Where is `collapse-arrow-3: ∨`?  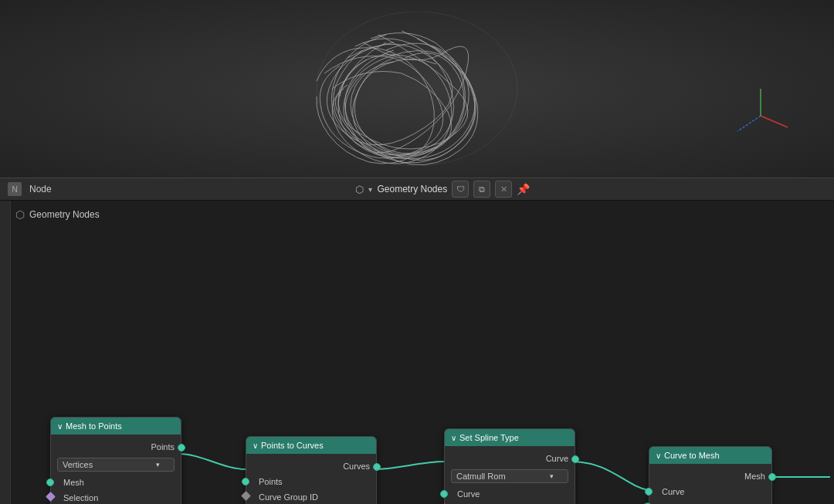 collapse-arrow-3: ∨ is located at coordinates (454, 438).